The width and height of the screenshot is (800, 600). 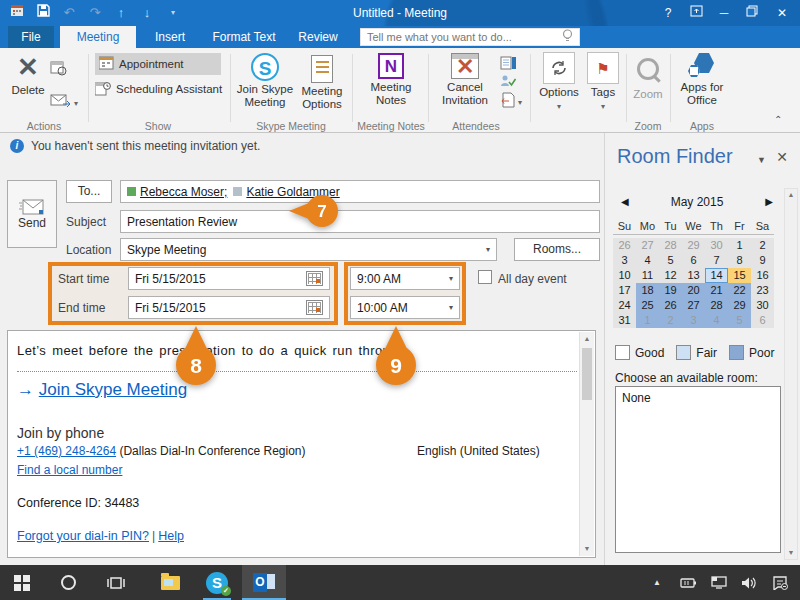 What do you see at coordinates (451, 278) in the screenshot?
I see `start-time-caret: ▾` at bounding box center [451, 278].